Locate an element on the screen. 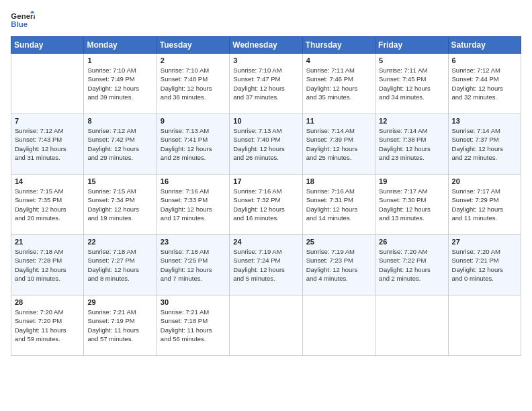 The width and height of the screenshot is (532, 411). day-info: Sunrise: 7:17 AM Sunset: 7:30 PM Dayligh… is located at coordinates (411, 204).